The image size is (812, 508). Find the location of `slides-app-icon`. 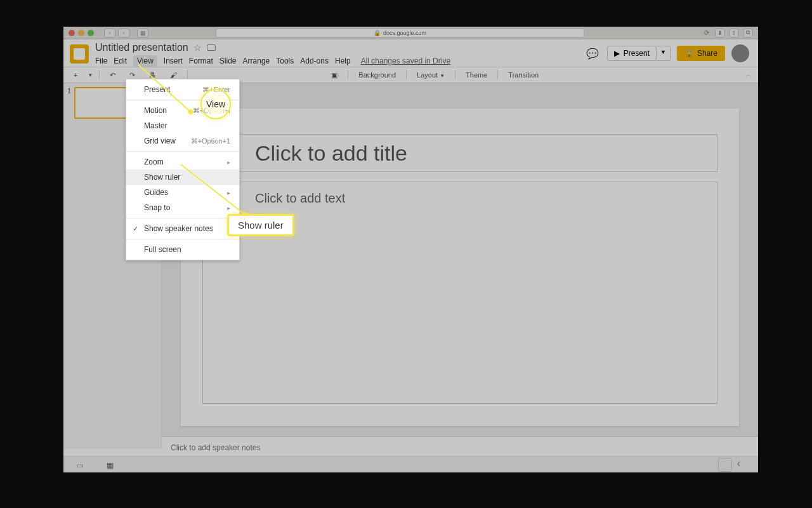

slides-app-icon is located at coordinates (79, 54).